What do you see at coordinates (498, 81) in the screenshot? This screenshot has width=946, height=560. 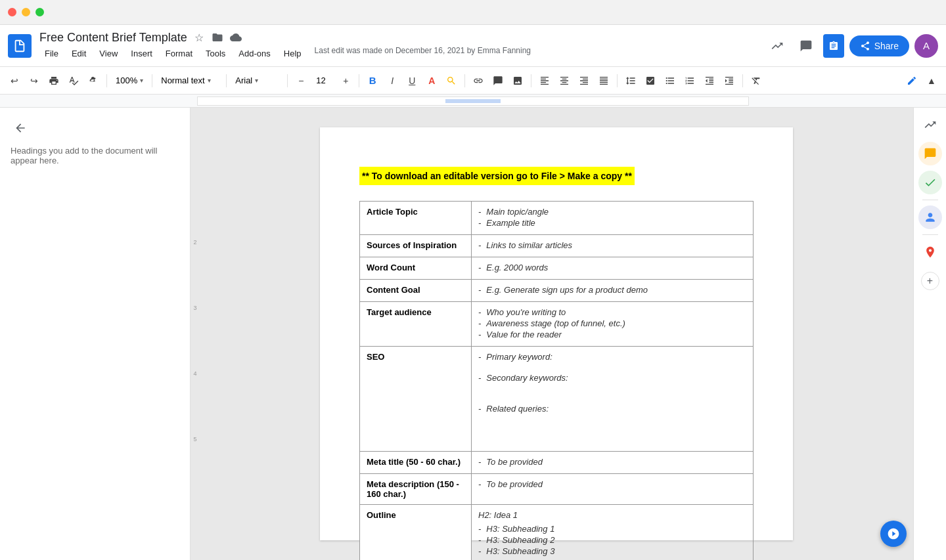 I see `comment-toolbar-button` at bounding box center [498, 81].